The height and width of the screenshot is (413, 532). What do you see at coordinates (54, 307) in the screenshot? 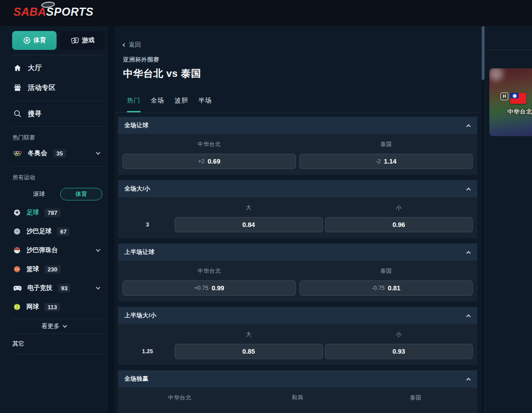
I see `sidebar-item-tennis: 网球 113` at bounding box center [54, 307].